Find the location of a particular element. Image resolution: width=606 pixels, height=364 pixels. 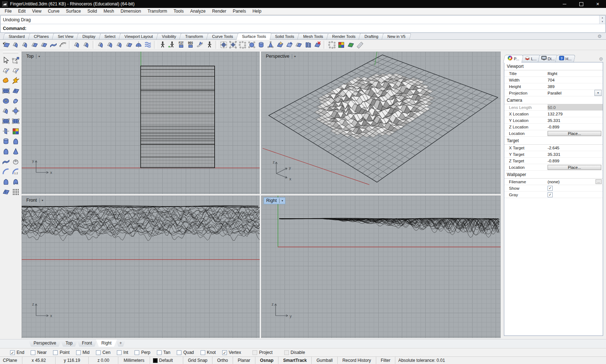

control-points-on-icon is located at coordinates (6, 71).